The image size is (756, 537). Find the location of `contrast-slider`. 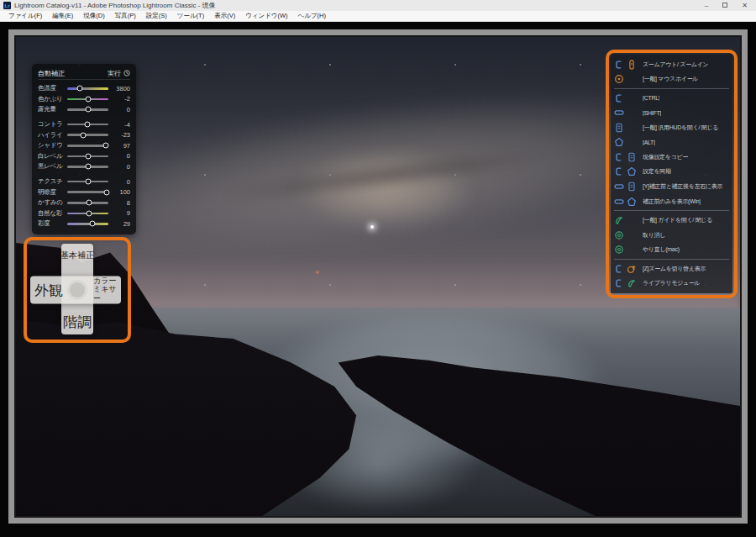

contrast-slider is located at coordinates (87, 124).